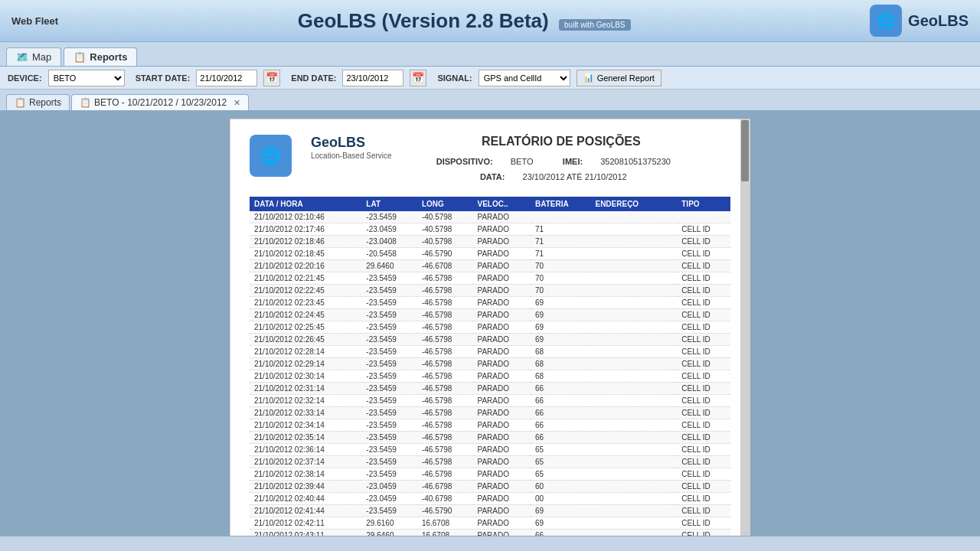 The height and width of the screenshot is (551, 980). What do you see at coordinates (490, 278) in the screenshot?
I see `table-row: 21/10/2012 02:21:45-23.5459-46.5798PARAD…` at bounding box center [490, 278].